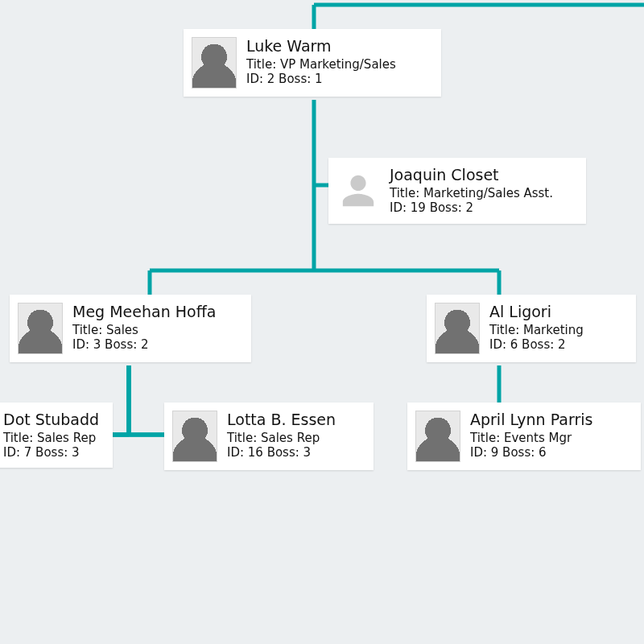 This screenshot has height=644, width=644. Describe the element at coordinates (52, 420) in the screenshot. I see `person-name: Dot Stubadd` at that location.